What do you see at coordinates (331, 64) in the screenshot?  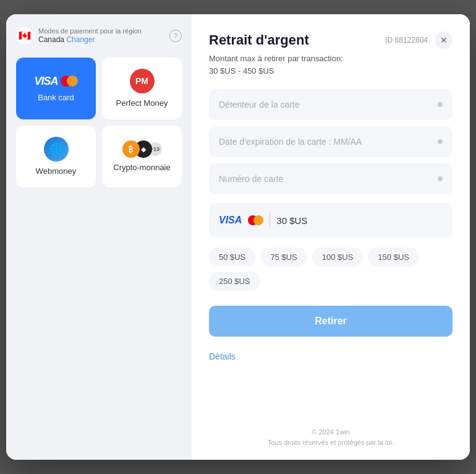 I see `max-amount-info: Montant max à retirer par transaction: 3…` at bounding box center [331, 64].